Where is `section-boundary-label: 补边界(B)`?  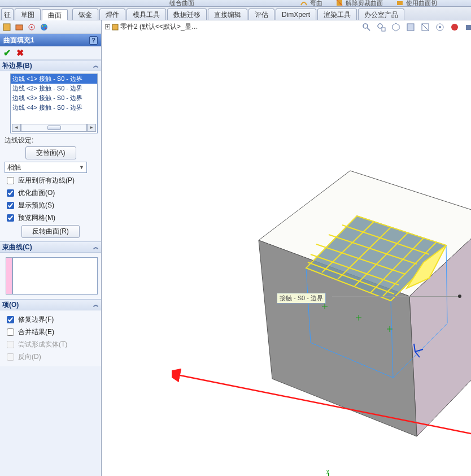 section-boundary-label: 补边界(B) is located at coordinates (17, 66).